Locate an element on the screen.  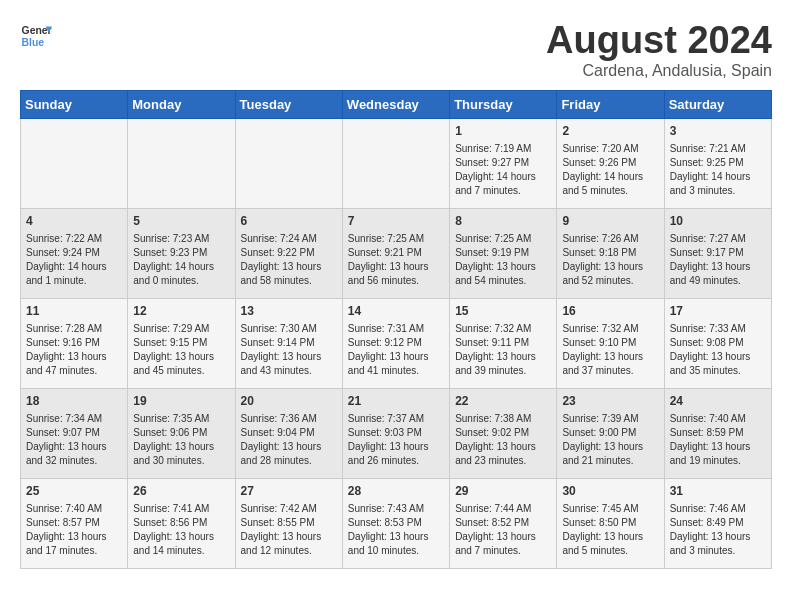
day-info-line: Sunset: 9:04 PM is located at coordinates (289, 433).